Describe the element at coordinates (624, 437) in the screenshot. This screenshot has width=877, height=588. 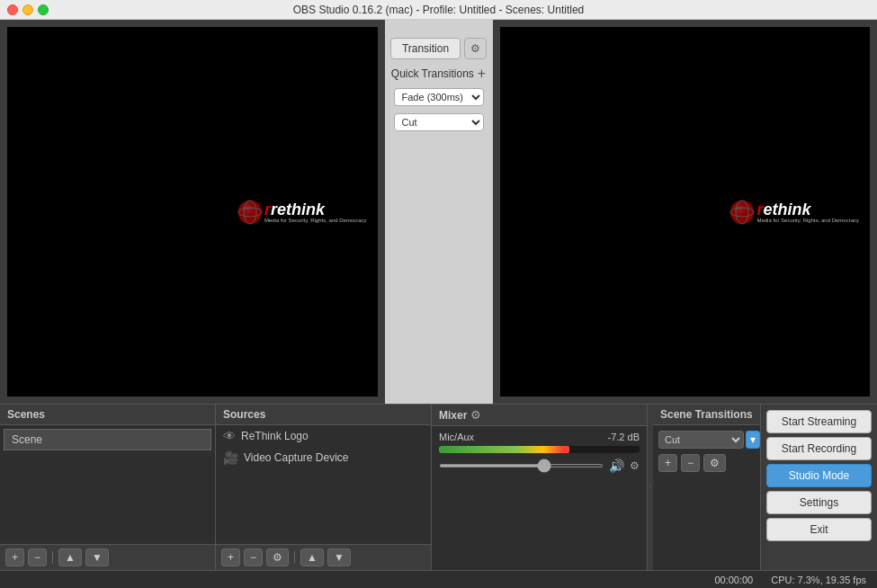
I see `mixer-item-db: -7.2 dB` at that location.